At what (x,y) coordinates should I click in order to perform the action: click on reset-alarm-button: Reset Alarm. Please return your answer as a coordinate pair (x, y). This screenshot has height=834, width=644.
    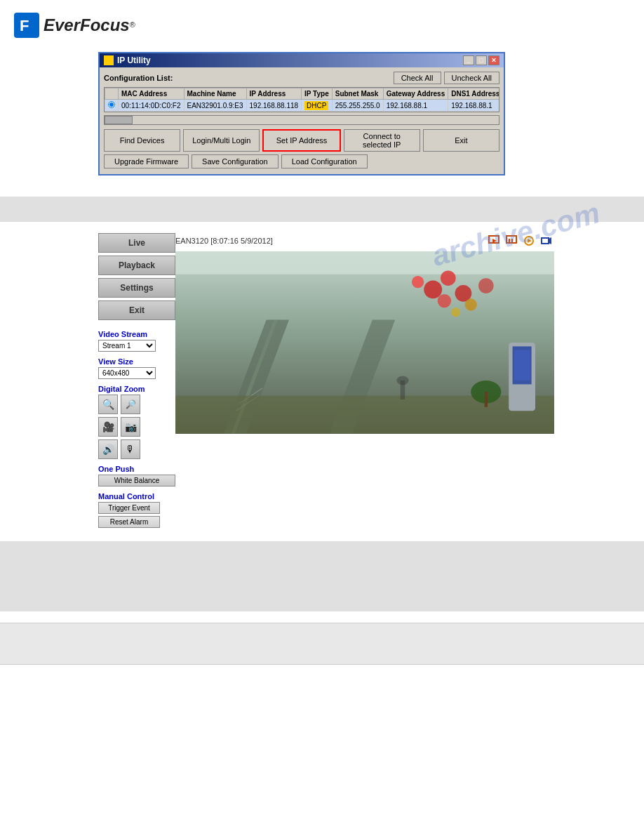
    Looking at the image, I should click on (129, 522).